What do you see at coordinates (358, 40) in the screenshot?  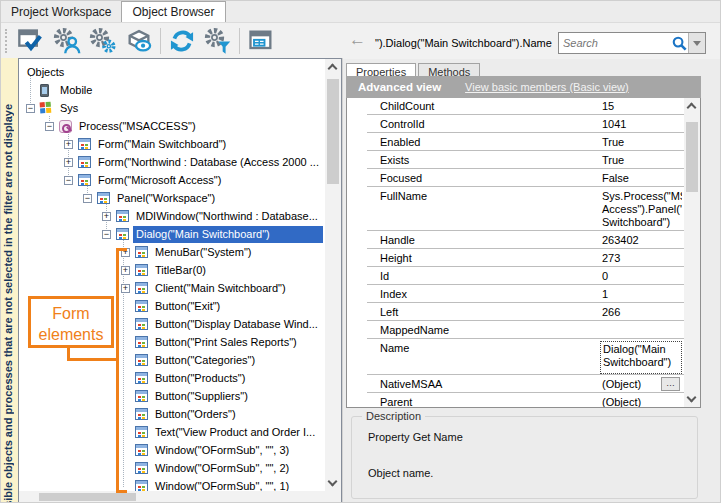 I see `back-arrow-icon: ←` at bounding box center [358, 40].